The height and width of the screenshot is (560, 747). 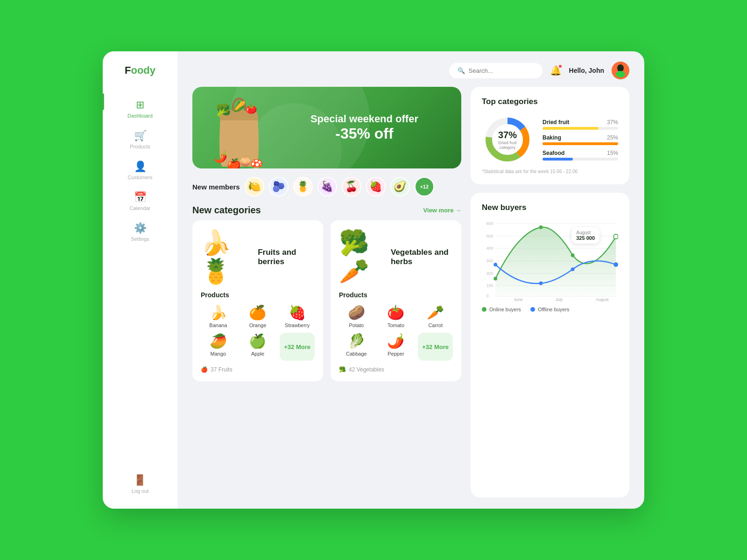 What do you see at coordinates (550, 140) in the screenshot?
I see `top-cat-content: 37% Dried fruit category Dried fruit 37%` at bounding box center [550, 140].